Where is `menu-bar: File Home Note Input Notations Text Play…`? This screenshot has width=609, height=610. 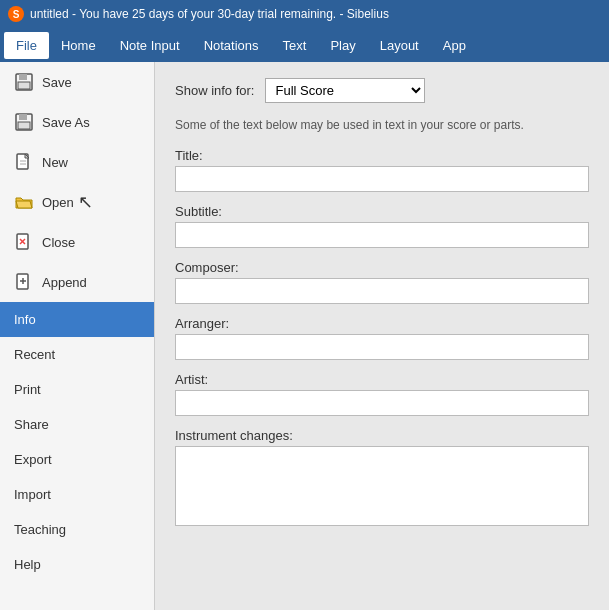
menu-bar: File Home Note Input Notations Text Play… is located at coordinates (304, 45).